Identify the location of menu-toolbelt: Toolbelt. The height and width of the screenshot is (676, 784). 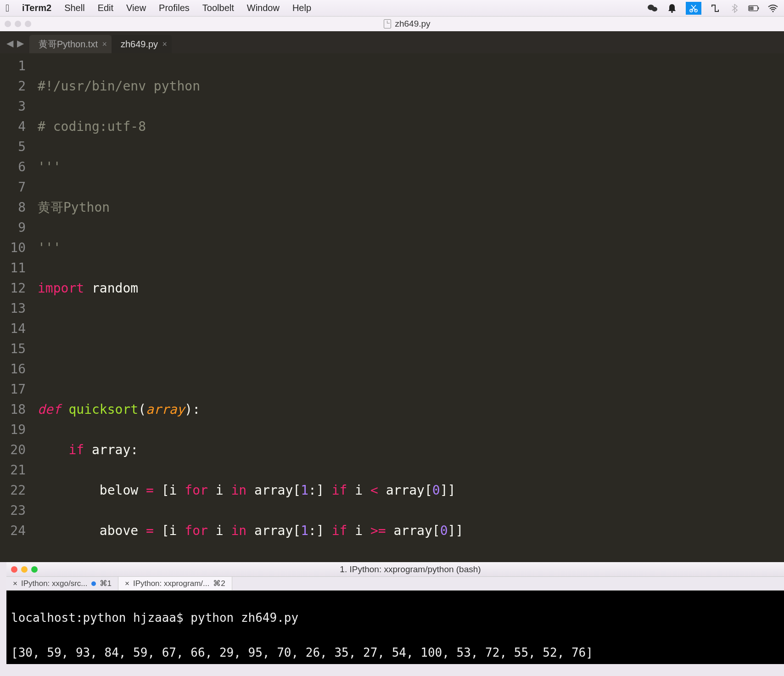
(218, 8).